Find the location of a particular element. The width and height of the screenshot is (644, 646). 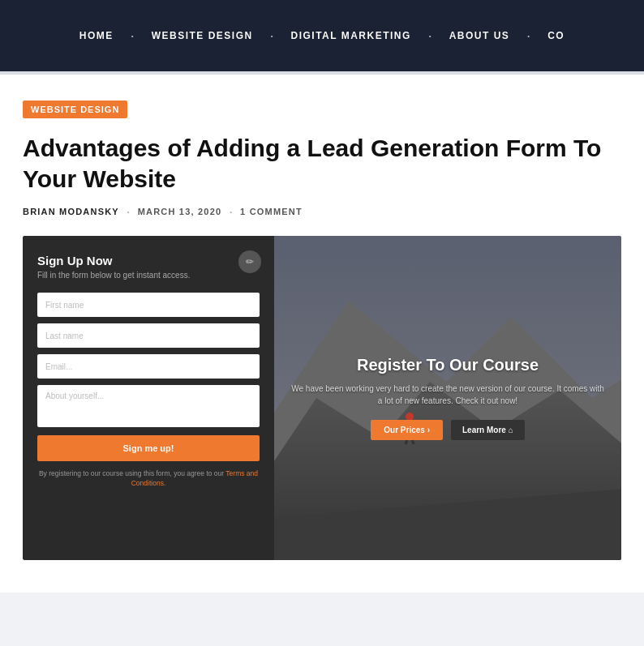

article-title: Advantages of Adding a Lead Generation F… is located at coordinates (322, 164).